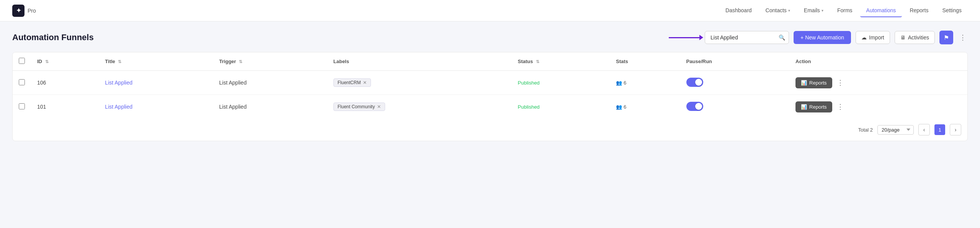  I want to click on row1-checkbox, so click(22, 82).